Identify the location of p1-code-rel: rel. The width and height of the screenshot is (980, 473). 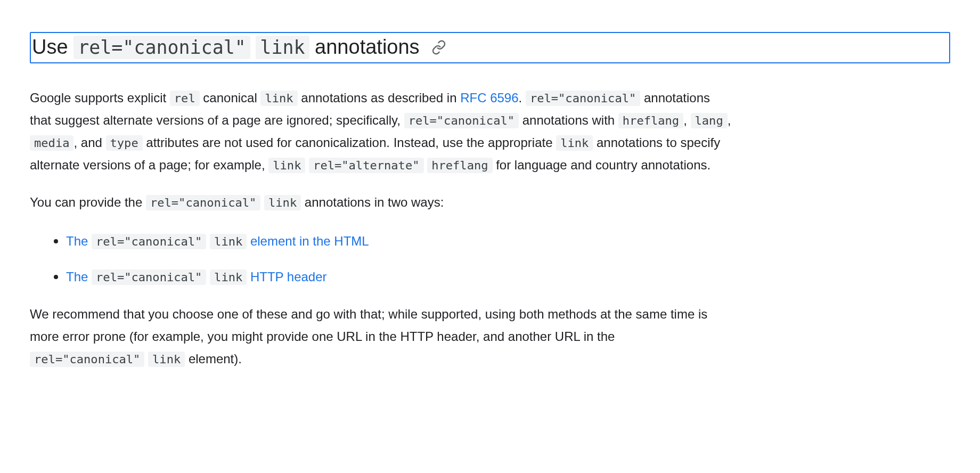
(185, 98).